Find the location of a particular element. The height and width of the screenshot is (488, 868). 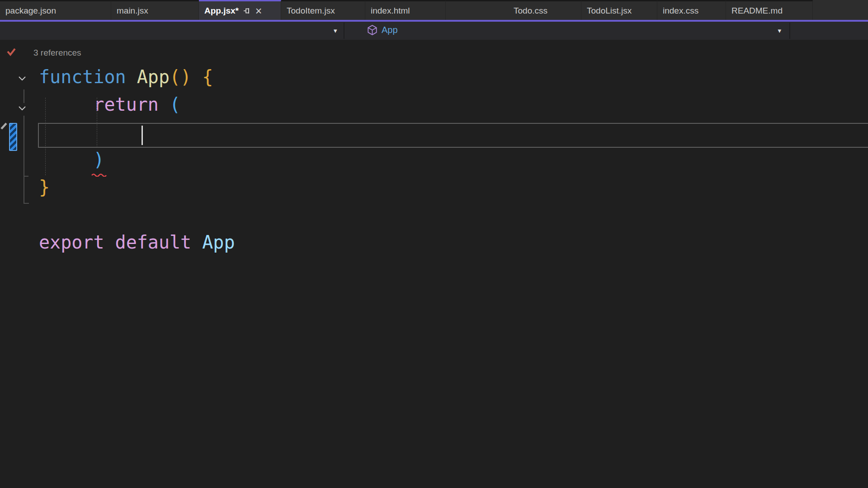

code-token: default is located at coordinates (154, 242).